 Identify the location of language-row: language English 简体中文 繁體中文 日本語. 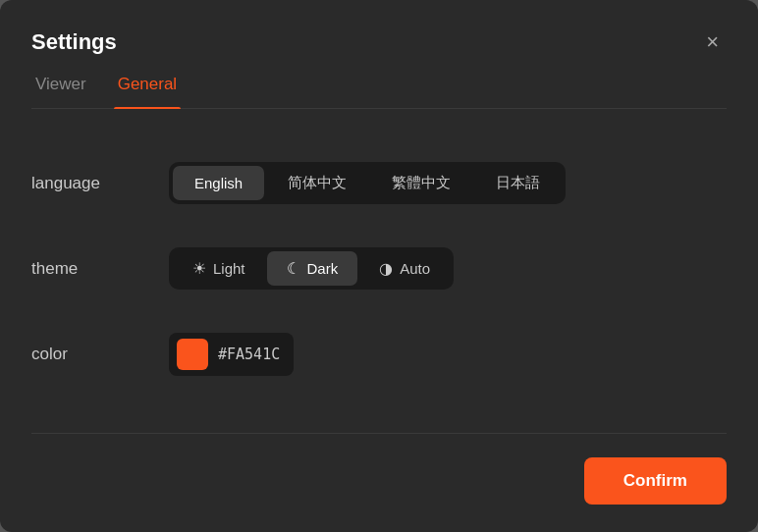
(379, 183).